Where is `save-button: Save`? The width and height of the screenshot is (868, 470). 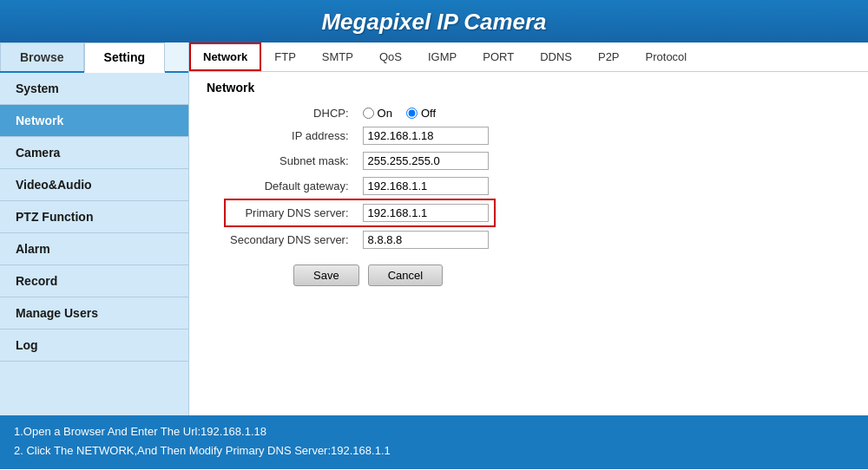
save-button: Save is located at coordinates (326, 276).